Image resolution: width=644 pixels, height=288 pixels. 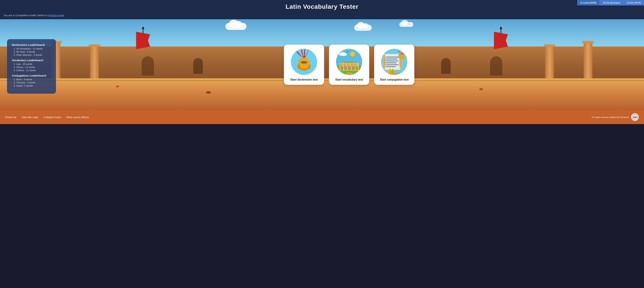 I want to click on practice-mode-link: Practice mode, so click(x=56, y=15).